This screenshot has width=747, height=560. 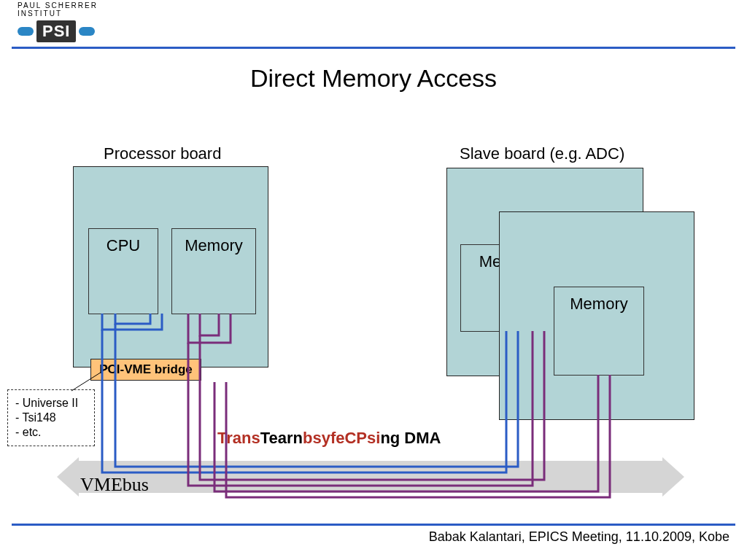 I want to click on bridge-examples-list: - Universe II - Tsi148 - etc., so click(x=51, y=418).